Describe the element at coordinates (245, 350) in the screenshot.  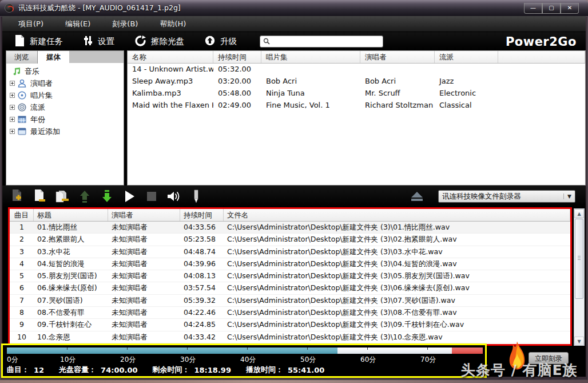
I see `disc-capacity-bar` at that location.